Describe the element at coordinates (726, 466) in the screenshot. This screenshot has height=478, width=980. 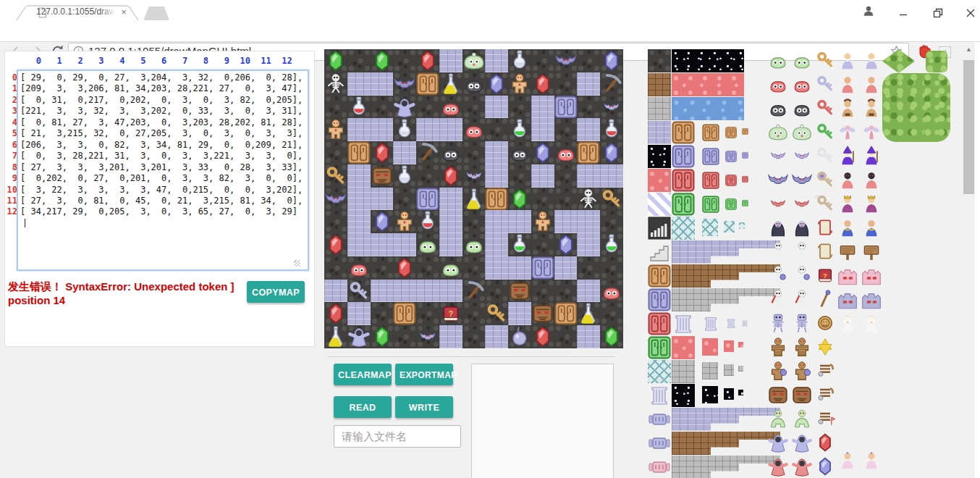
I see `tile-wall-steps-gray` at that location.